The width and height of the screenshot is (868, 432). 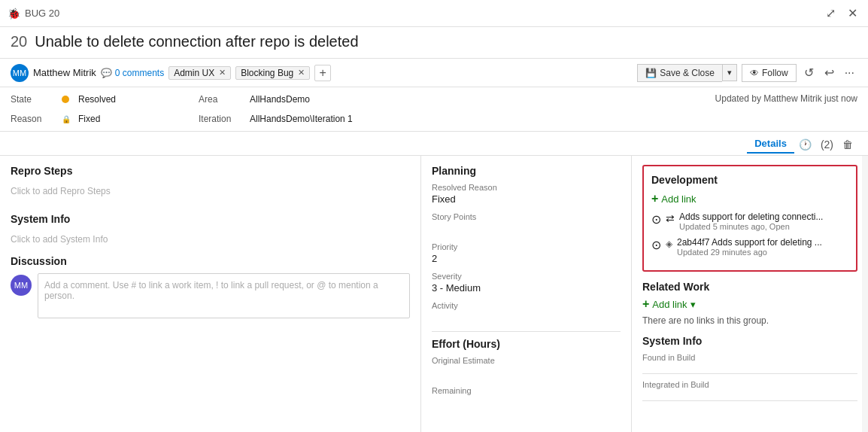 I want to click on more-button: ···, so click(x=850, y=73).